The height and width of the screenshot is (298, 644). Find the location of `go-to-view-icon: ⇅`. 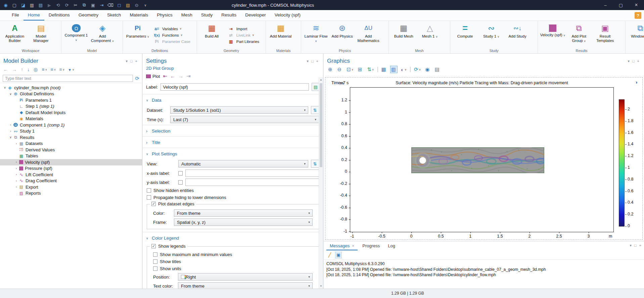

go-to-view-icon: ⇅ is located at coordinates (315, 164).